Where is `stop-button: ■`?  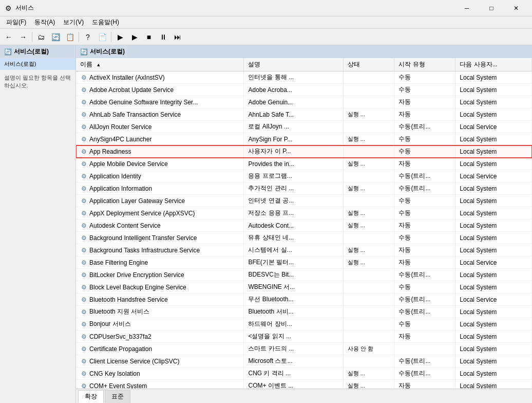 stop-button: ■ is located at coordinates (149, 37).